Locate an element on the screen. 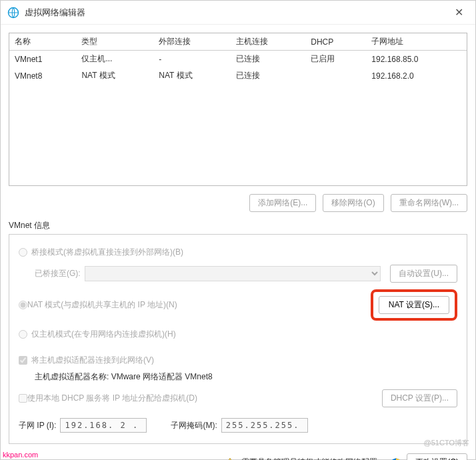 The image size is (476, 460). nat-settings-highlight: NAT 设置(S)... is located at coordinates (414, 305).